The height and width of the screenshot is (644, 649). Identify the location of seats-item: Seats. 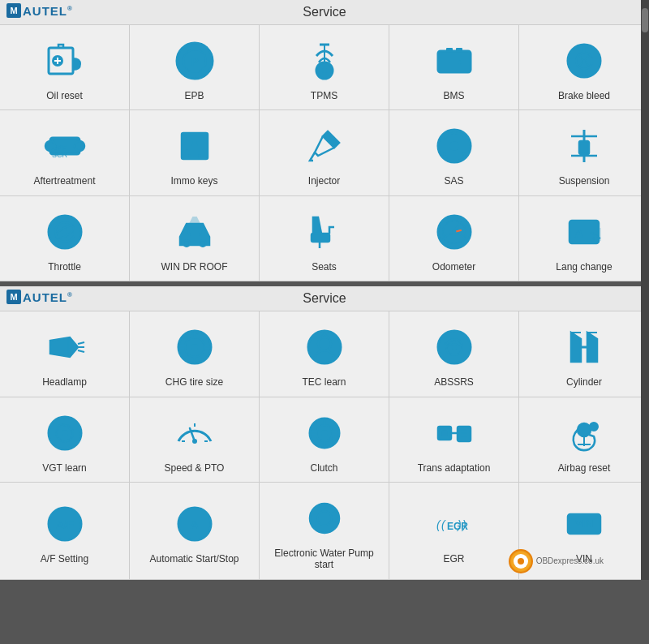
(324, 238).